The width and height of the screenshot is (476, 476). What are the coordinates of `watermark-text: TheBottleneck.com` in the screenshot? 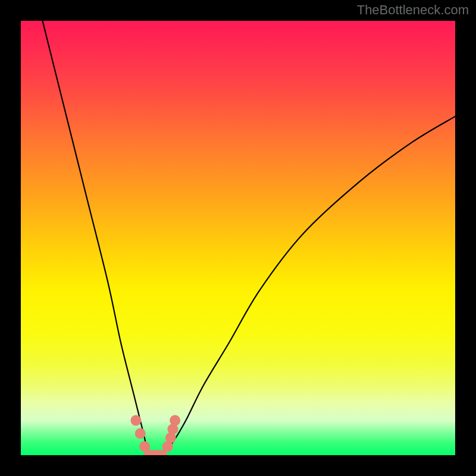 It's located at (413, 10).